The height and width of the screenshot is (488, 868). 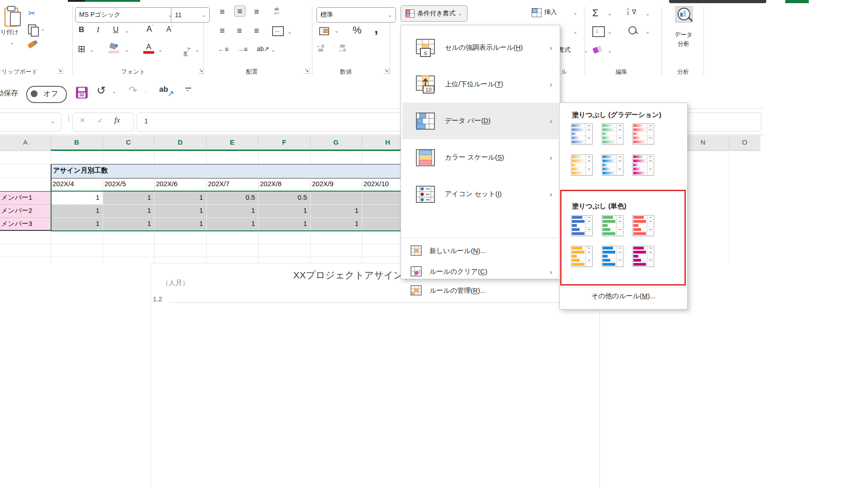 I want to click on fill-color-chevron-icon: ⌄, so click(x=127, y=50).